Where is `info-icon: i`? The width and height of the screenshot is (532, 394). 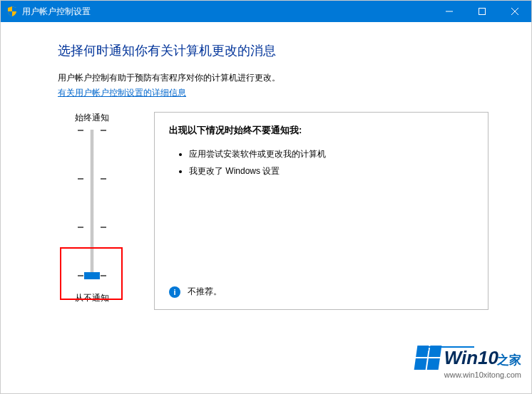
info-icon: i is located at coordinates (175, 292).